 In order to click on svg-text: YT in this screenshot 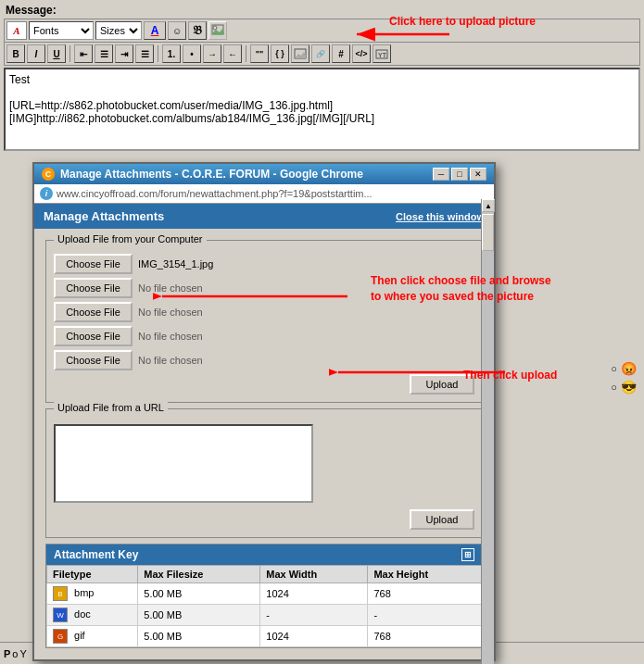, I will do `click(383, 56)`.